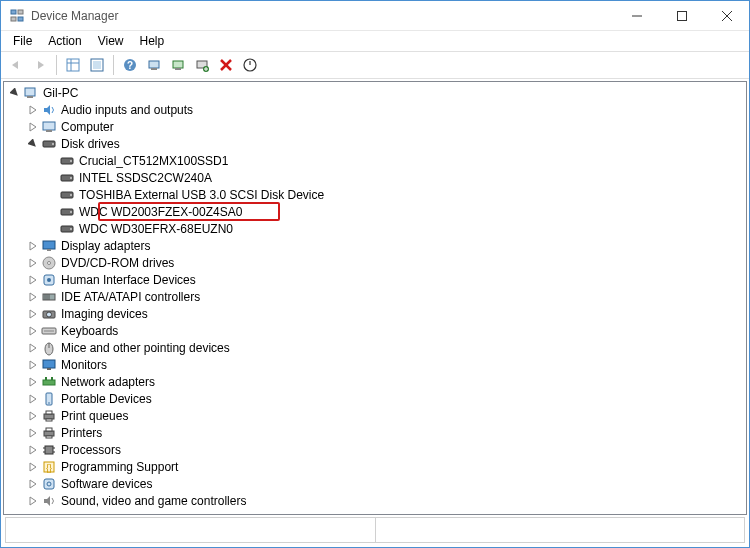 This screenshot has width=750, height=548. What do you see at coordinates (64, 41) in the screenshot?
I see `menu-action: Action` at bounding box center [64, 41].